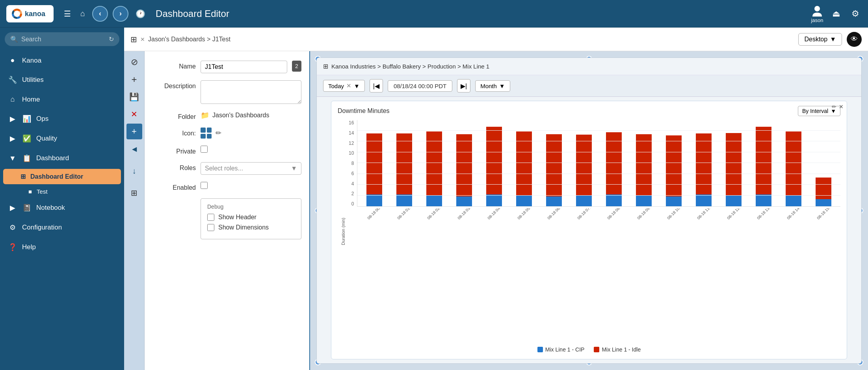 This screenshot has height=370, width=868. Describe the element at coordinates (833, 39) in the screenshot. I see `view-selector-chevron: ▼` at that location.